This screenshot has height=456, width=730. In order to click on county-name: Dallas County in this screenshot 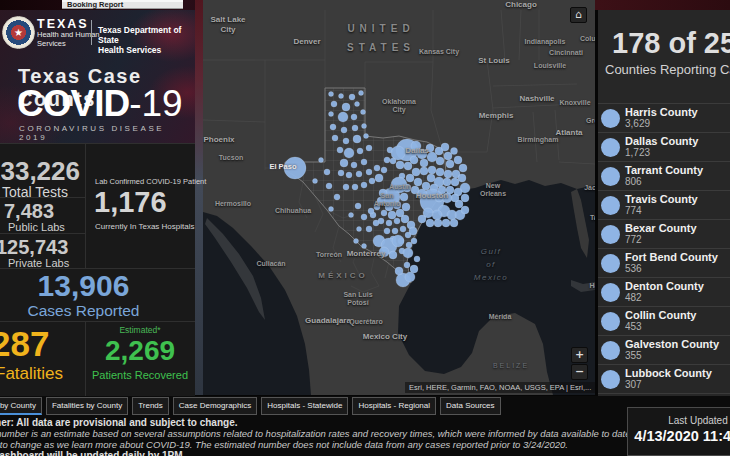, I will do `click(662, 141)`.